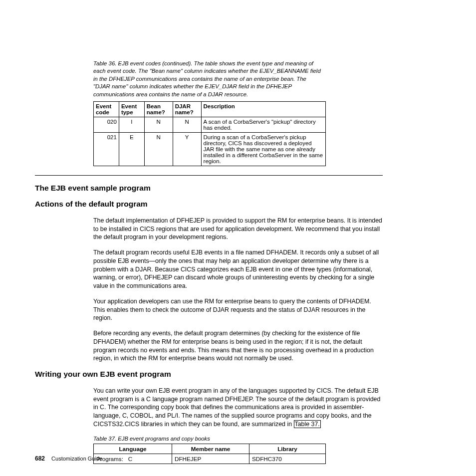 The height and width of the screenshot is (476, 476). What do you see at coordinates (210, 134) in the screenshot?
I see `table-36: Event code Event type Bean name? DJAR na…` at bounding box center [210, 134].